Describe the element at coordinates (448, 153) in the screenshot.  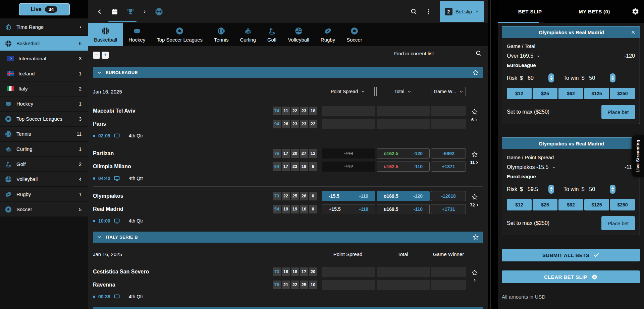
I see `winner-odds-cell: -6992` at that location.